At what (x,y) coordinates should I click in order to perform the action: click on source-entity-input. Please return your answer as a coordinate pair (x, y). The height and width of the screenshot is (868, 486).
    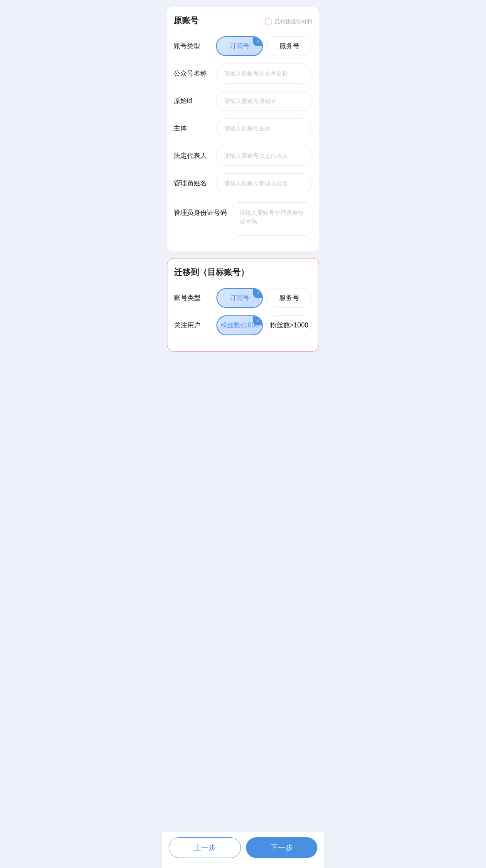
    Looking at the image, I should click on (264, 128).